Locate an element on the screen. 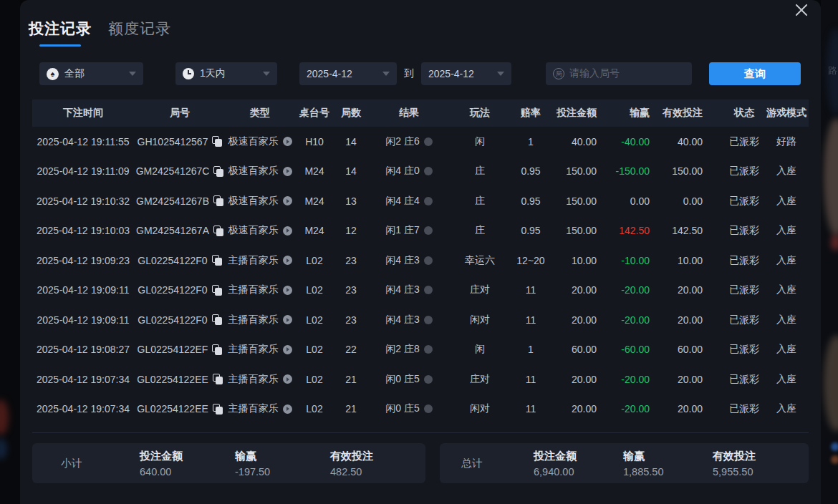 The height and width of the screenshot is (504, 838). total-panel: 总计 投注金额 6,940.00 输赢 1,885.50 有效投注 5,955.… is located at coordinates (625, 463).